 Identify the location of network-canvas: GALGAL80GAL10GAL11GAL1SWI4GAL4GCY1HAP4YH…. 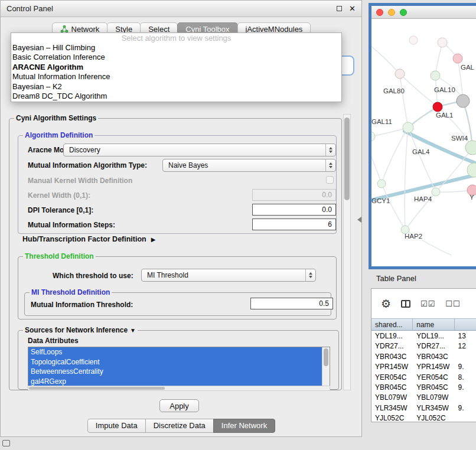
(424, 143).